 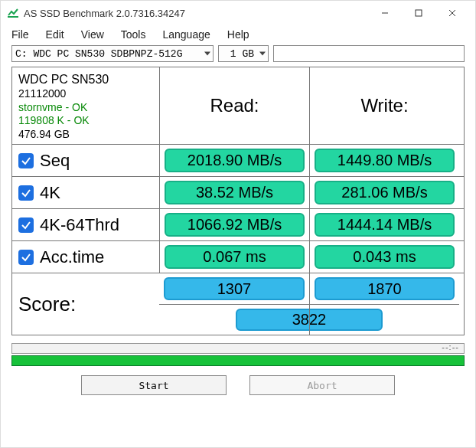 What do you see at coordinates (51, 193) in the screenshot?
I see `test-label: 4K` at bounding box center [51, 193].